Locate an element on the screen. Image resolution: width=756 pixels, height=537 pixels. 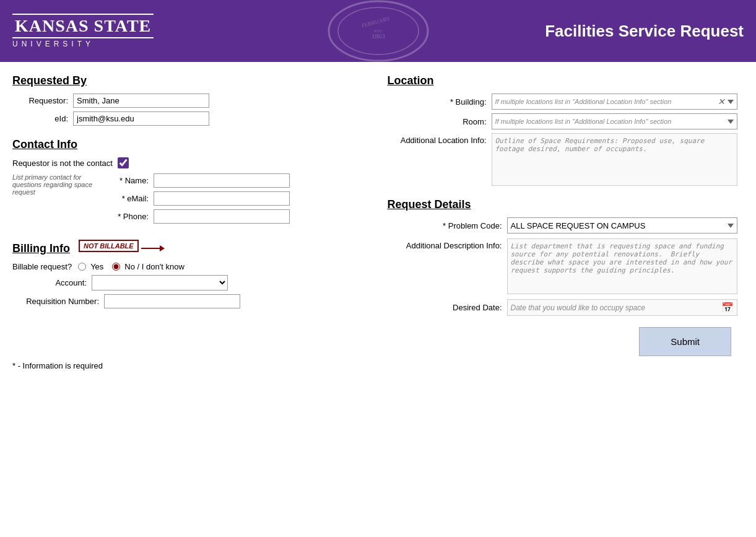
not-billable-wrapper: NOT BILLABLE is located at coordinates (120, 248).